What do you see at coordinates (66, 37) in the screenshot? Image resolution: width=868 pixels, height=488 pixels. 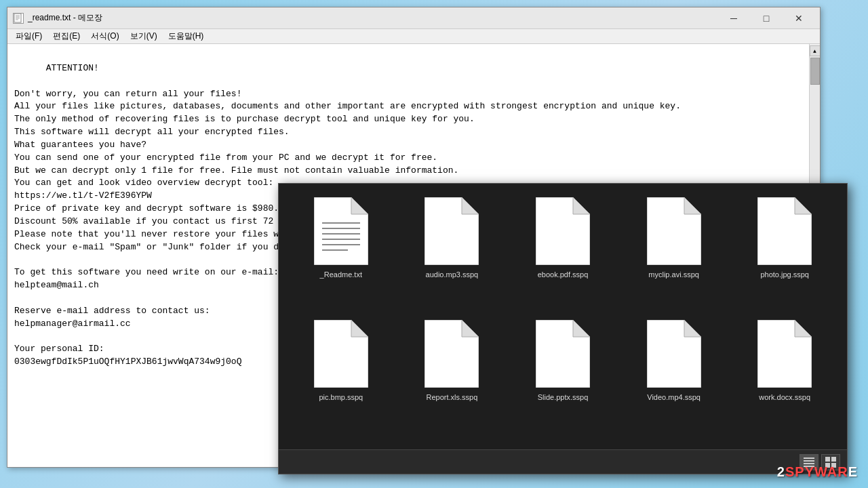 I see `menu-edit: 편집(E)` at bounding box center [66, 37].